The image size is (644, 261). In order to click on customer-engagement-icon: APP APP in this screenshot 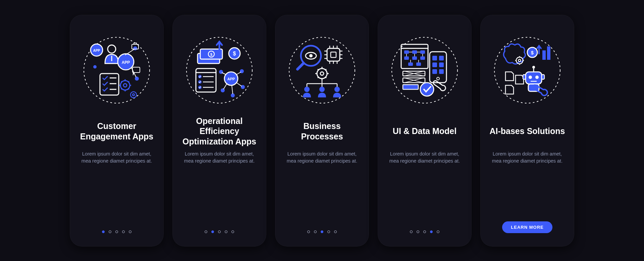, I will do `click(117, 70)`.